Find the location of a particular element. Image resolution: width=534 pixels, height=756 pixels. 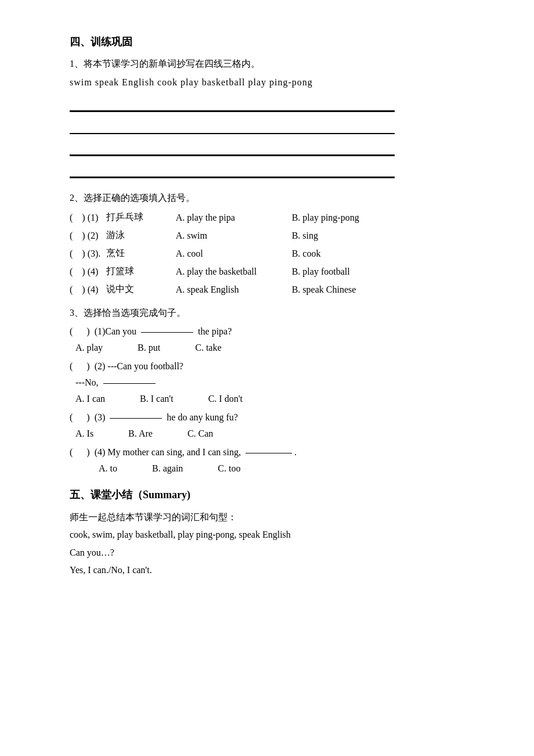

q2-section: 2、选择正确的选项填入括号。 ( ) (1) 打乒乓球 A. play the … is located at coordinates (273, 244).